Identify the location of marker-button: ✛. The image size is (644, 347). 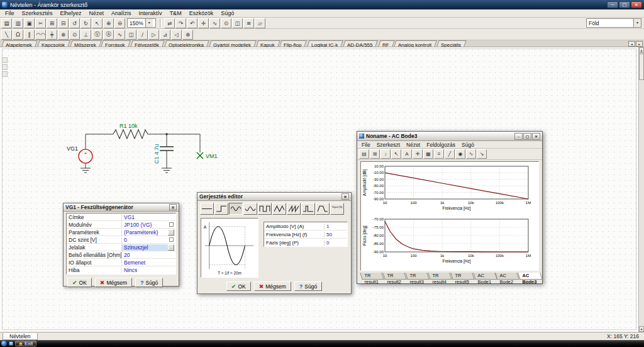
(418, 154).